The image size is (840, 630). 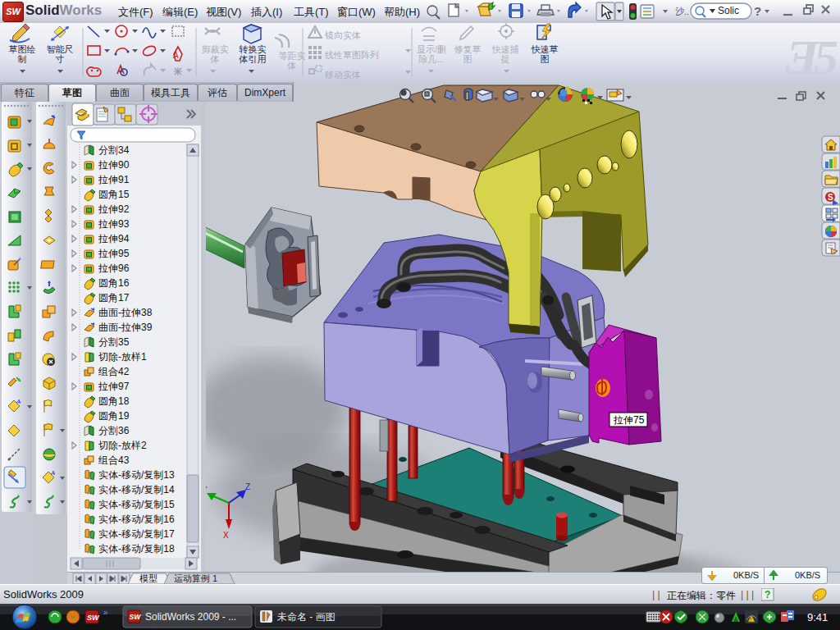 I want to click on svg-text: 沙.., so click(x=682, y=11).